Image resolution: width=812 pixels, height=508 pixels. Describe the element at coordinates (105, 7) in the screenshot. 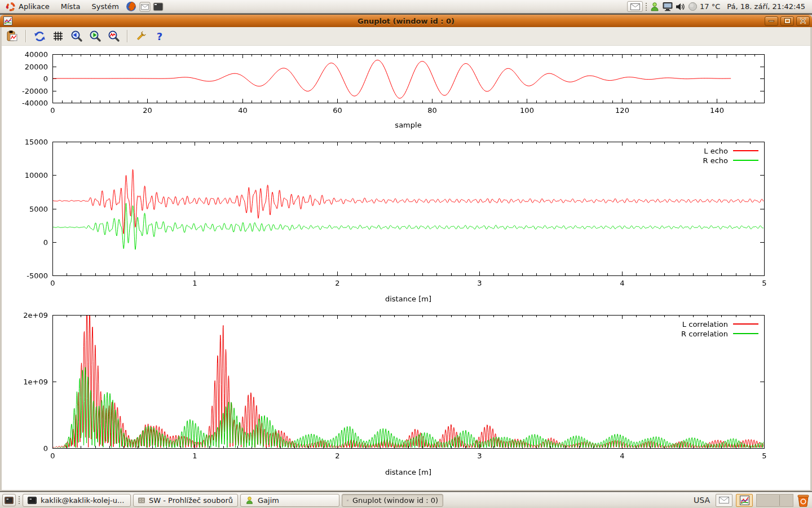

I see `menu-system: Systém` at that location.